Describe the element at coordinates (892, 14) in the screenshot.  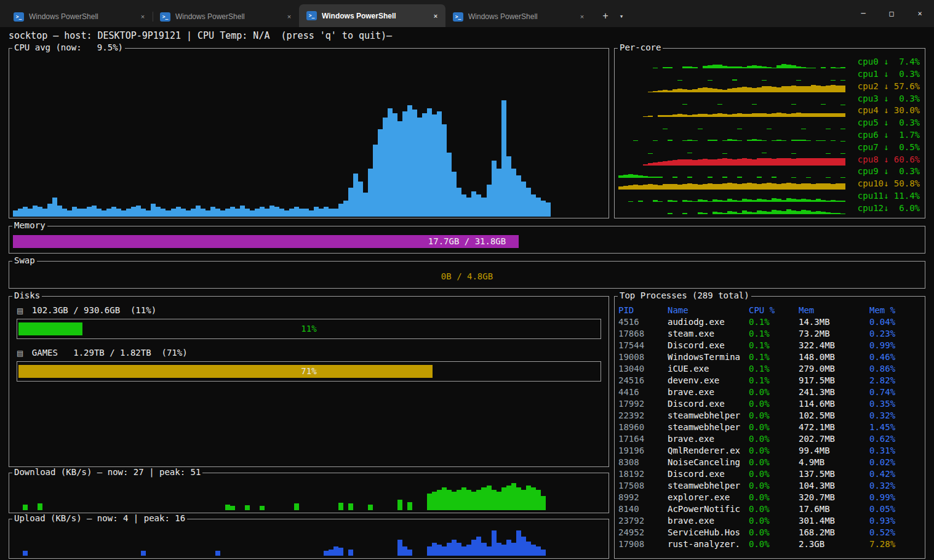
I see `maximize-button: □` at that location.